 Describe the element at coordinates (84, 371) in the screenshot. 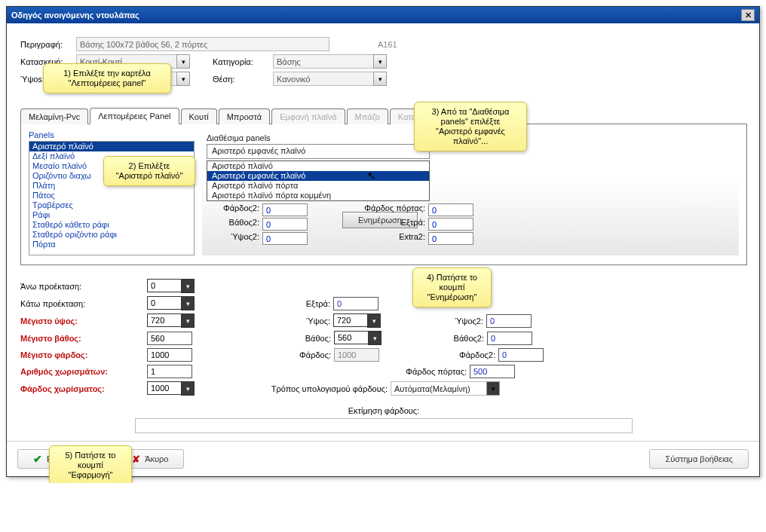

I see `arithxor-label: Αριθμός χωρισμάτων:` at that location.